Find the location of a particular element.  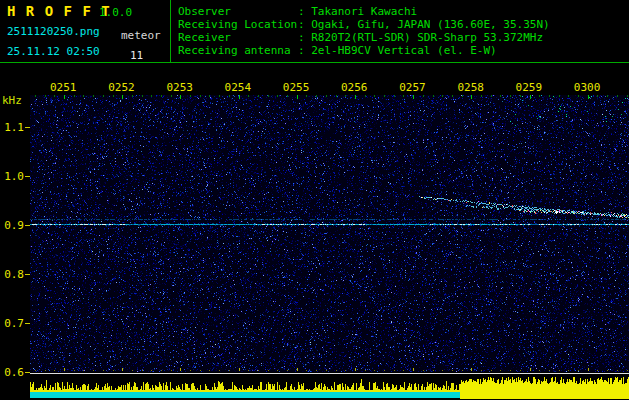

x-axis-label: 0251 is located at coordinates (64, 88).